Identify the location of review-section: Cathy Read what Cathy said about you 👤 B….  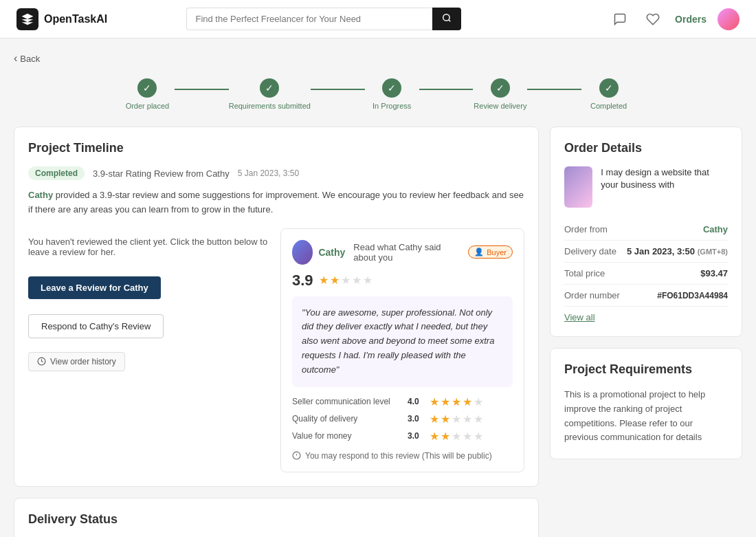
(403, 351).